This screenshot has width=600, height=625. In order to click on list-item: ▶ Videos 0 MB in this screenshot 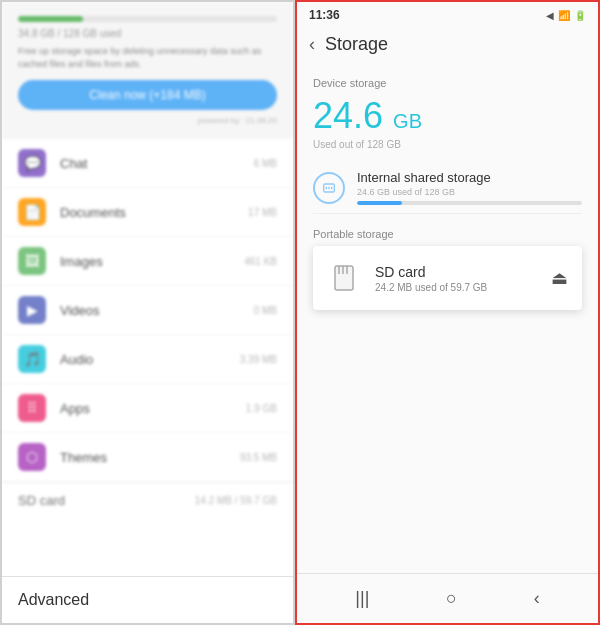, I will do `click(148, 310)`.